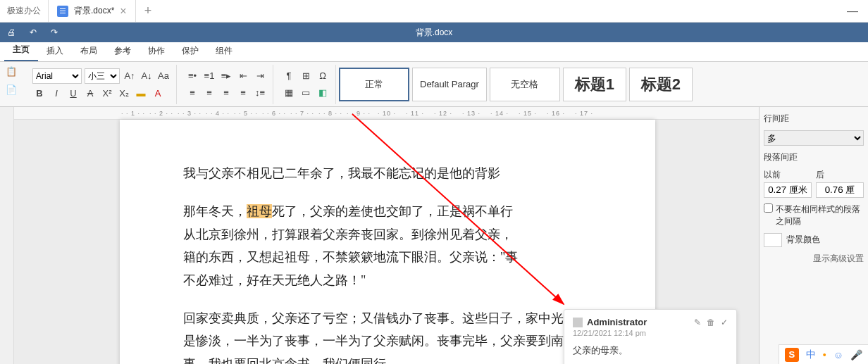 The image size is (868, 364). Describe the element at coordinates (814, 259) in the screenshot. I see `advanced-settings-link: 显示高级设置` at that location.